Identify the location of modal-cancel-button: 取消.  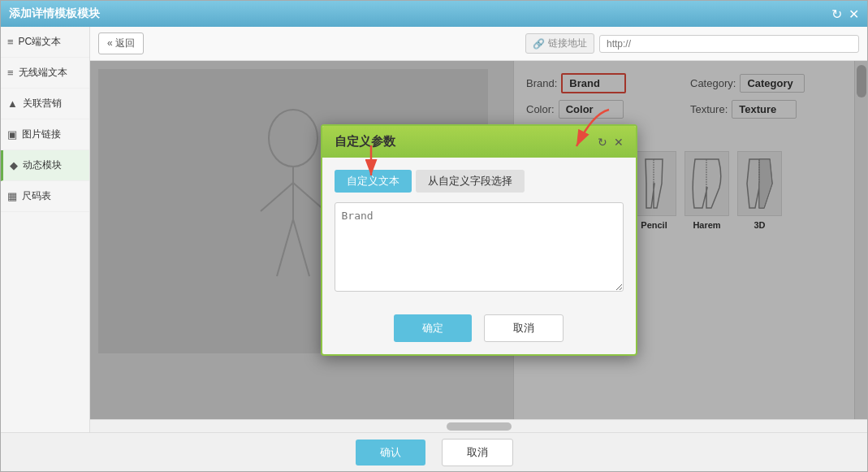
(524, 328).